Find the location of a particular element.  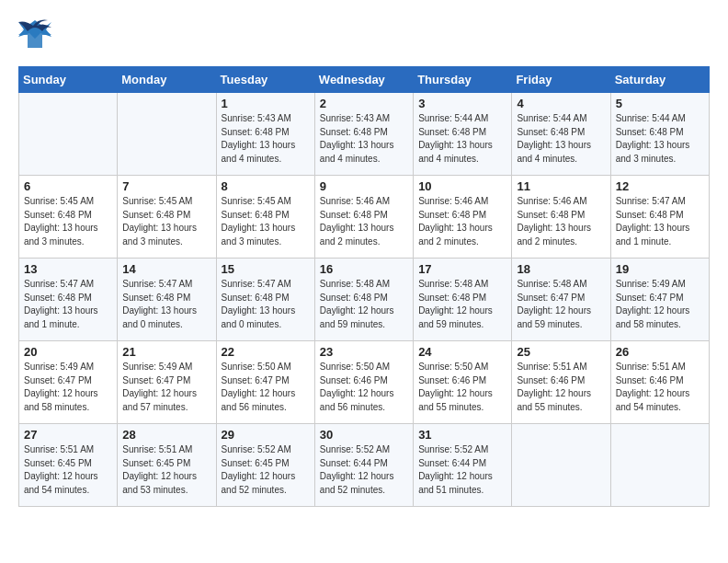

day-number: 16 is located at coordinates (364, 269).